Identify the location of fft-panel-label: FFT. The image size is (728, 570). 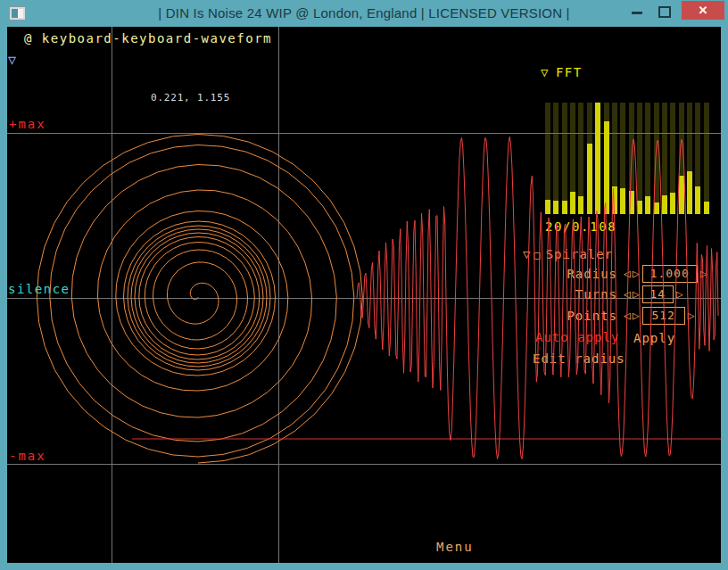
(569, 72).